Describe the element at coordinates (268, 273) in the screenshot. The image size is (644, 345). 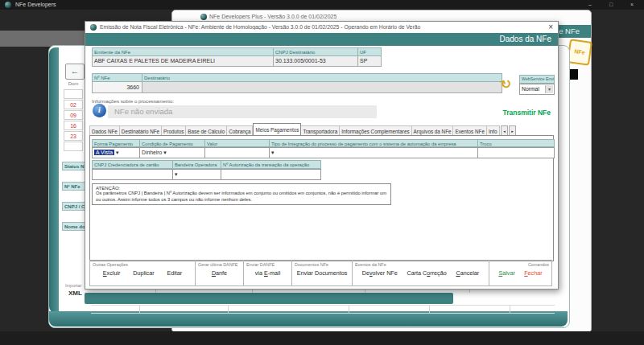
I see `via-email-button: via E-mail` at that location.